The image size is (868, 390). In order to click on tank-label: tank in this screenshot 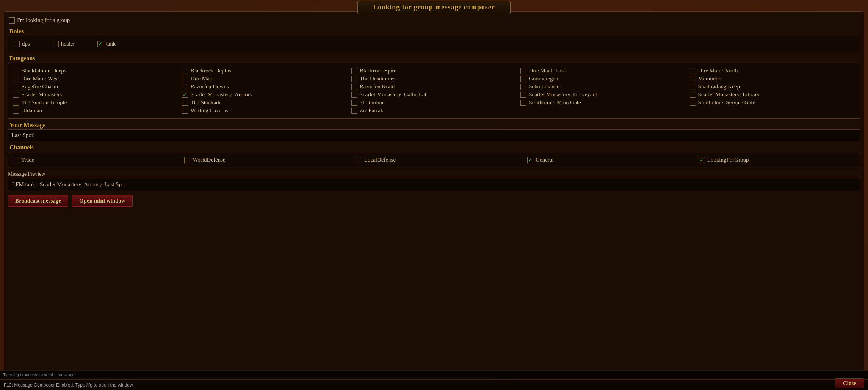, I will do `click(111, 44)`.